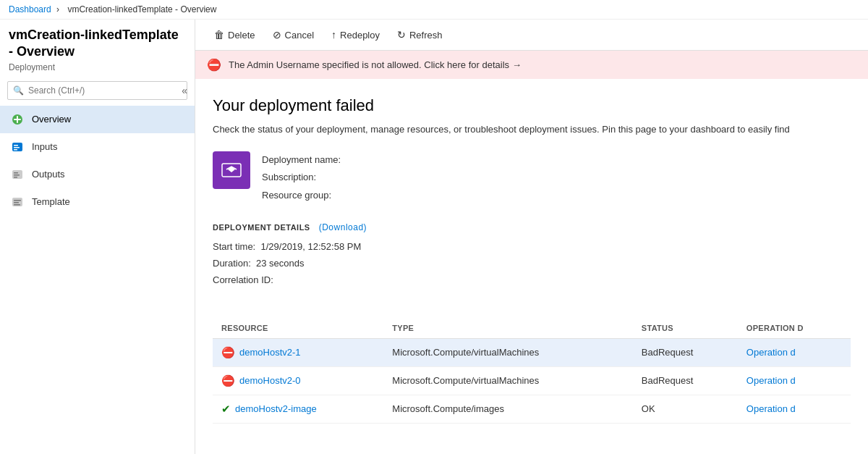  Describe the element at coordinates (301, 178) in the screenshot. I see `deployment-fields: Deployment name: Subscription: Resource …` at that location.